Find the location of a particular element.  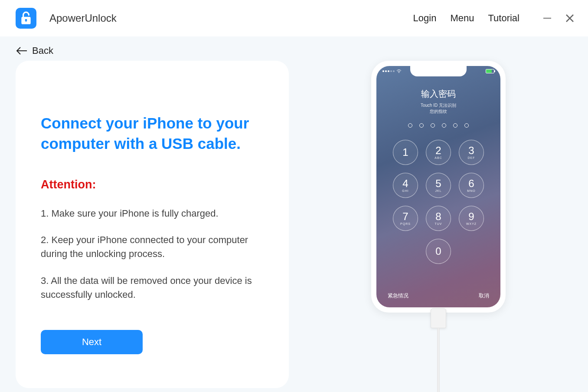

key-5: 5JKL is located at coordinates (438, 185).